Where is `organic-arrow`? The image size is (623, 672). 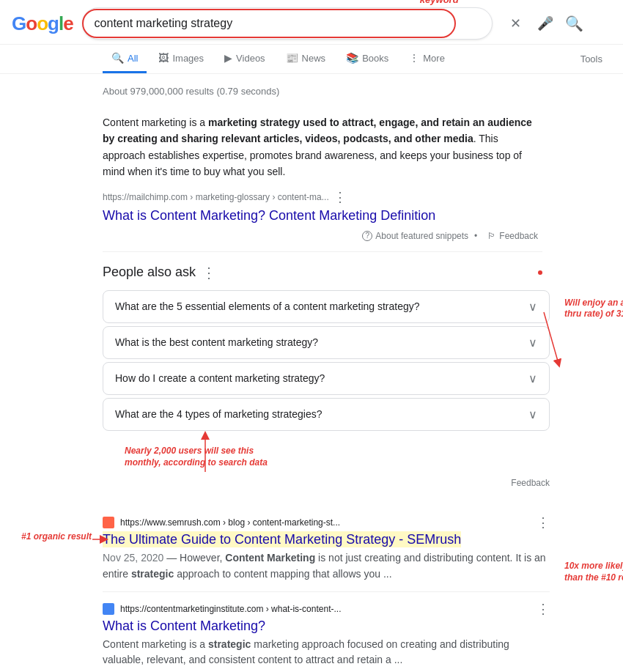
organic-arrow is located at coordinates (100, 541).